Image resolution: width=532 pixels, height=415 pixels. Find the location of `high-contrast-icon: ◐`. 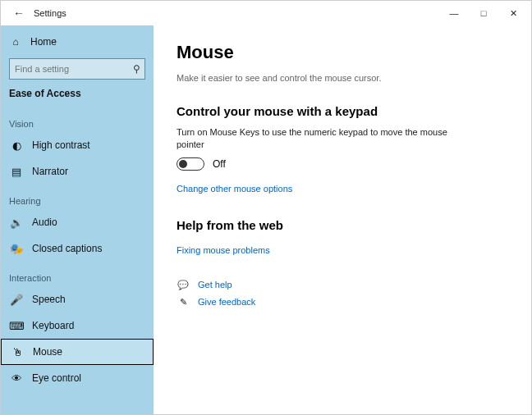

high-contrast-icon: ◐ is located at coordinates (16, 146).